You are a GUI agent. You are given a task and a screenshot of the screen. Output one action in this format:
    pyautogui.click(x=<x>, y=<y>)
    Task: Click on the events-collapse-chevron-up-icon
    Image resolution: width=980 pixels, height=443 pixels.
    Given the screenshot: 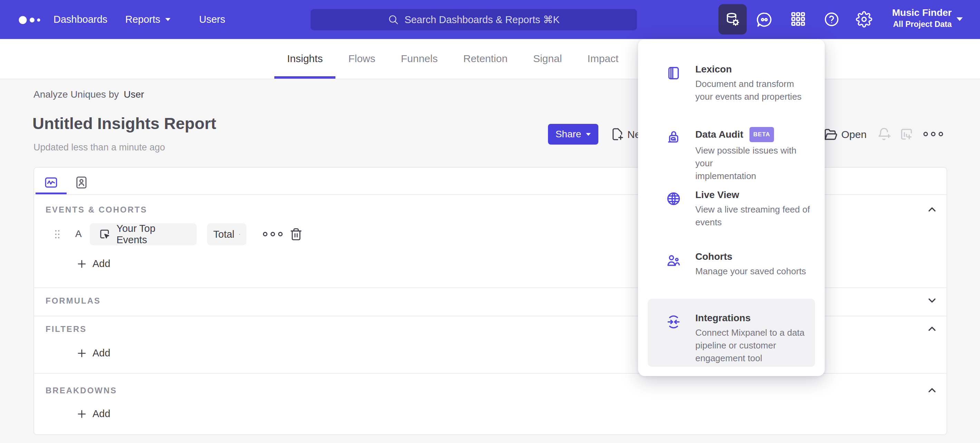 What is the action you would take?
    pyautogui.click(x=932, y=209)
    